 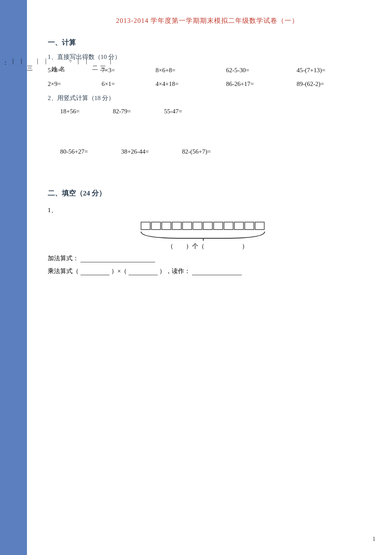 I want to click on math-row-2: 2×9= 6×1= 4×4+18= 86-26+17= 89-(62-2)=, so click(x=207, y=84).